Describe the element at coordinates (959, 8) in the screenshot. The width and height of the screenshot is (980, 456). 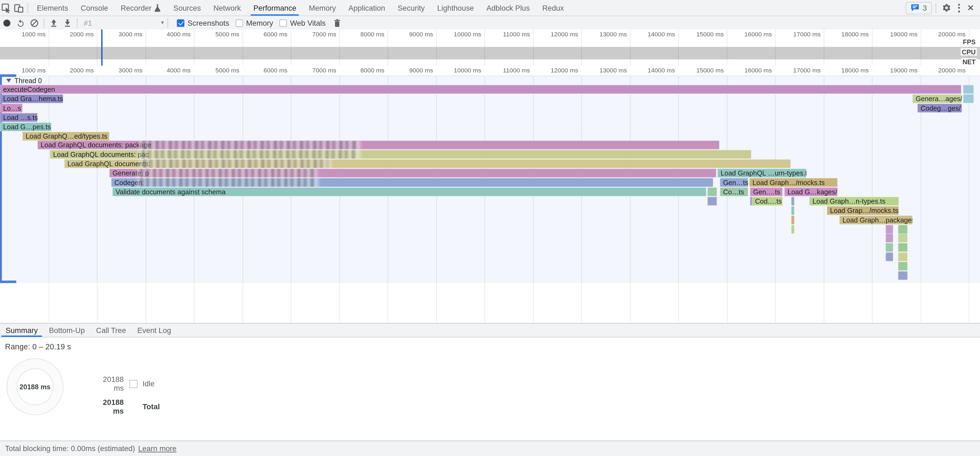
I see `more-options-icon` at that location.